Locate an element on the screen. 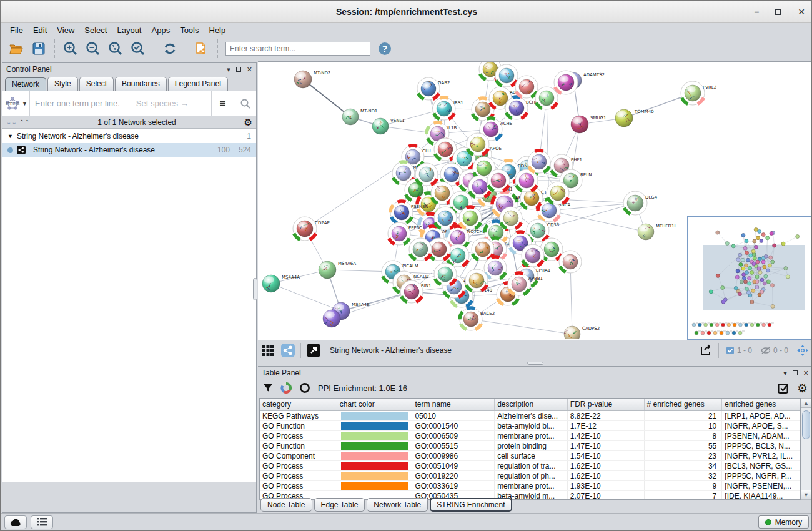 Image resolution: width=812 pixels, height=531 pixels. protein-node: BCHE is located at coordinates (522, 108).